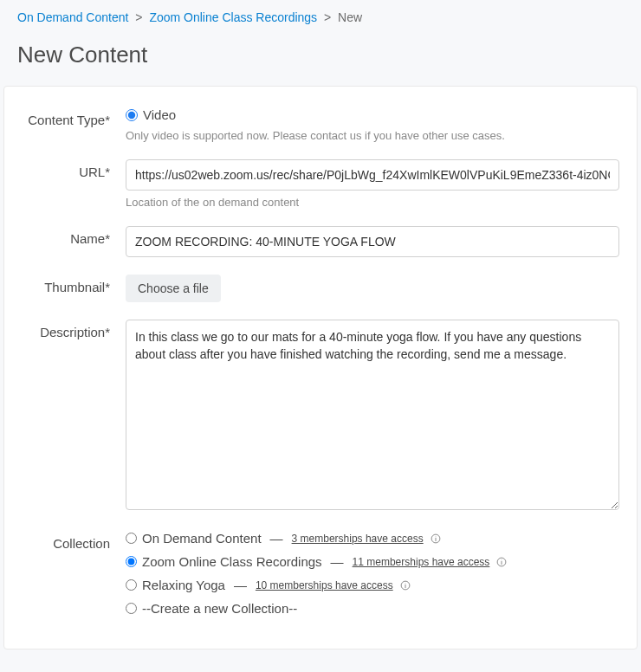 This screenshot has height=672, width=641. I want to click on helper-content-type: Only video is supported now. Please cont…, so click(372, 135).